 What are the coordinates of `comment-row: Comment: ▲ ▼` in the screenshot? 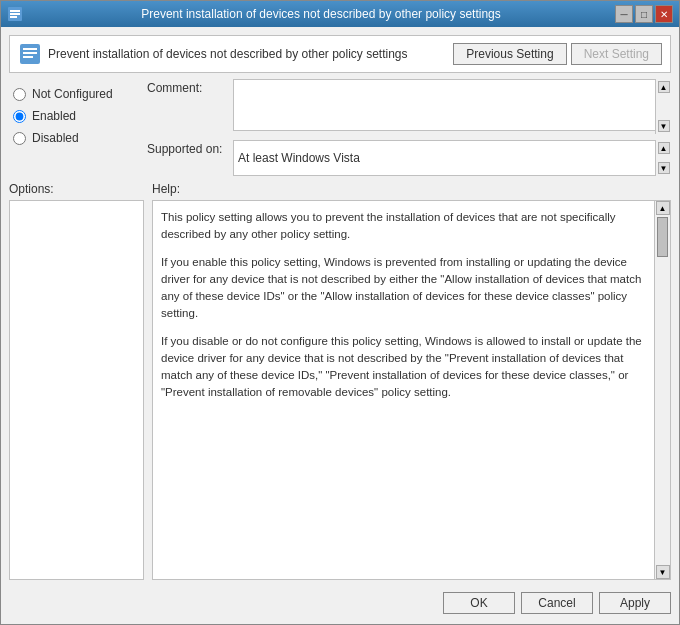 It's located at (409, 106).